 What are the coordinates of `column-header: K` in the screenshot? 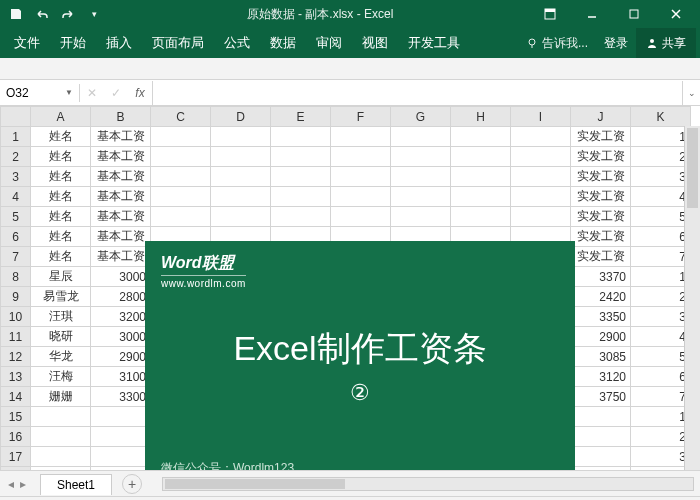 It's located at (661, 117).